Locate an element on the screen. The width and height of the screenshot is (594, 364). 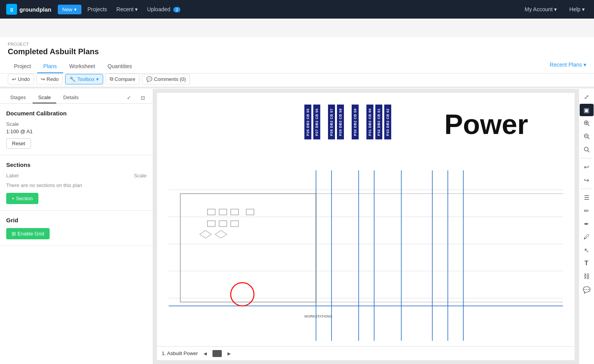
svg-text: WORKSTATIONS is located at coordinates (318, 316).